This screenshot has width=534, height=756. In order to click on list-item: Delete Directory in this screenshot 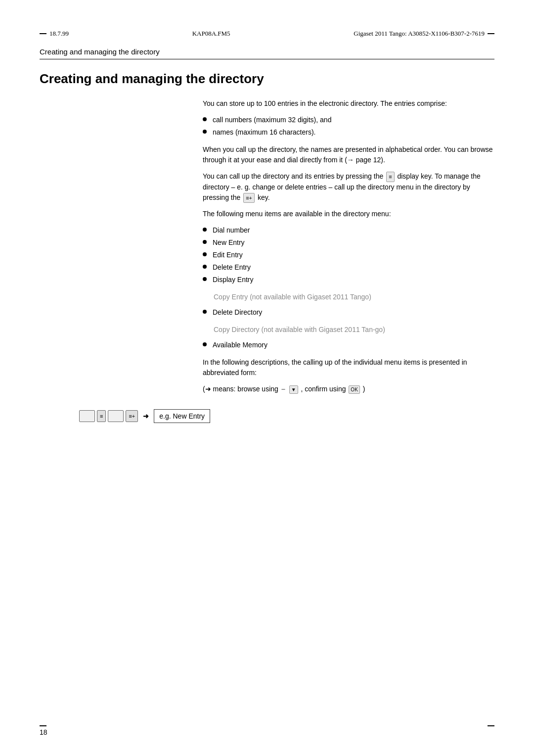, I will do `click(349, 313)`.